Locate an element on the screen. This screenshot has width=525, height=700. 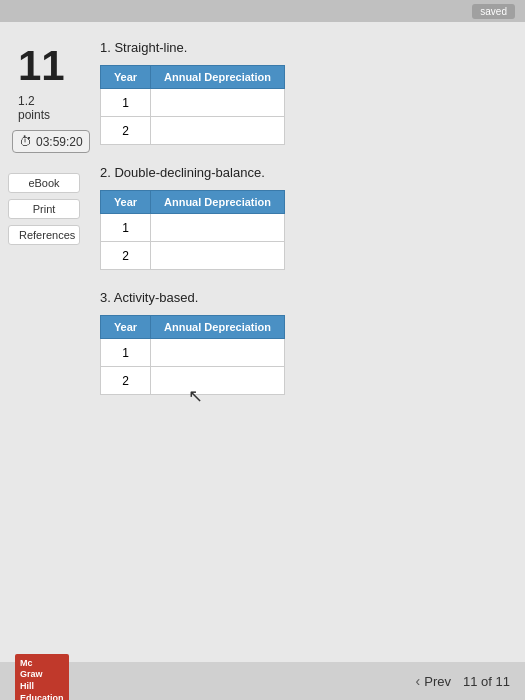
timer-box: ⏱ 03:59:20 is located at coordinates (51, 142).